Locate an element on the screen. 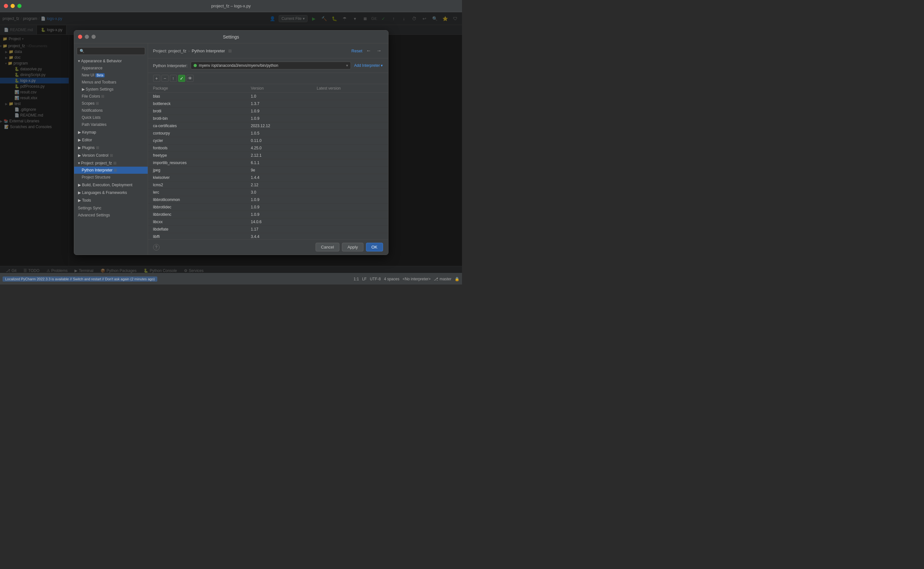  cancel-button: Cancel is located at coordinates (327, 247).